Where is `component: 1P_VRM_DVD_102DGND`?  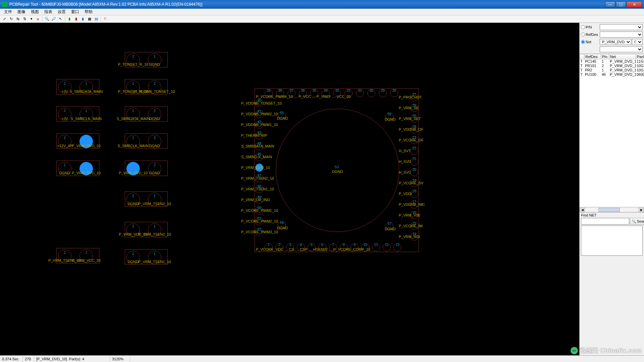
component: 1P_VRM_DVD_102DGND is located at coordinates (146, 168).